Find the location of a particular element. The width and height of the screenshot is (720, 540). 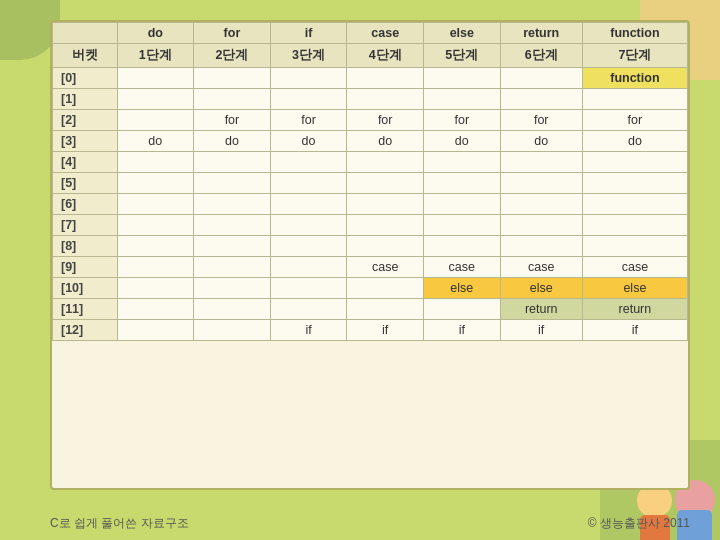

cell-label: [5] is located at coordinates (86, 184).